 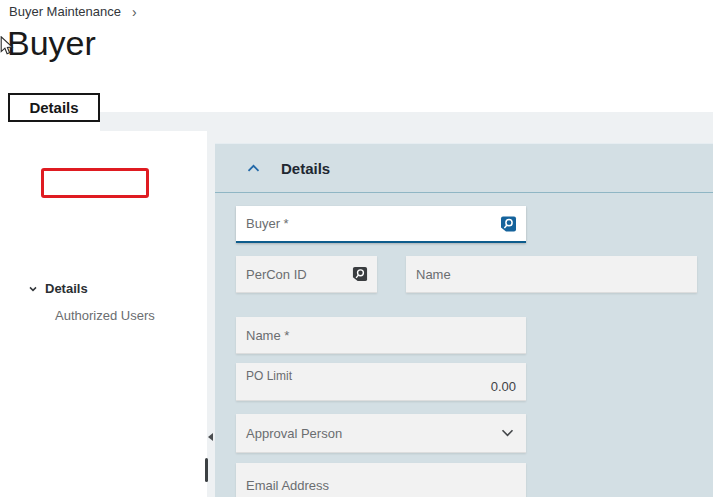 What do you see at coordinates (381, 480) in the screenshot?
I see `email-input` at bounding box center [381, 480].